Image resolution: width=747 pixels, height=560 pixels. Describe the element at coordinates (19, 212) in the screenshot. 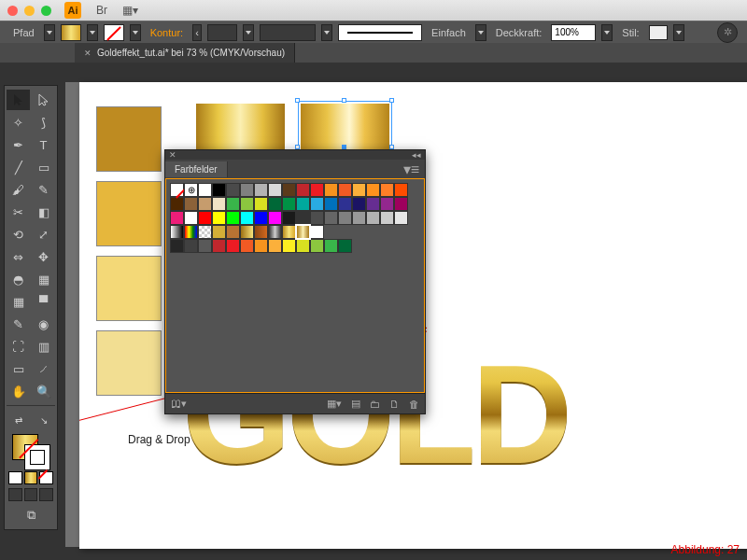

I see `blob-brush-tool: ✂` at that location.